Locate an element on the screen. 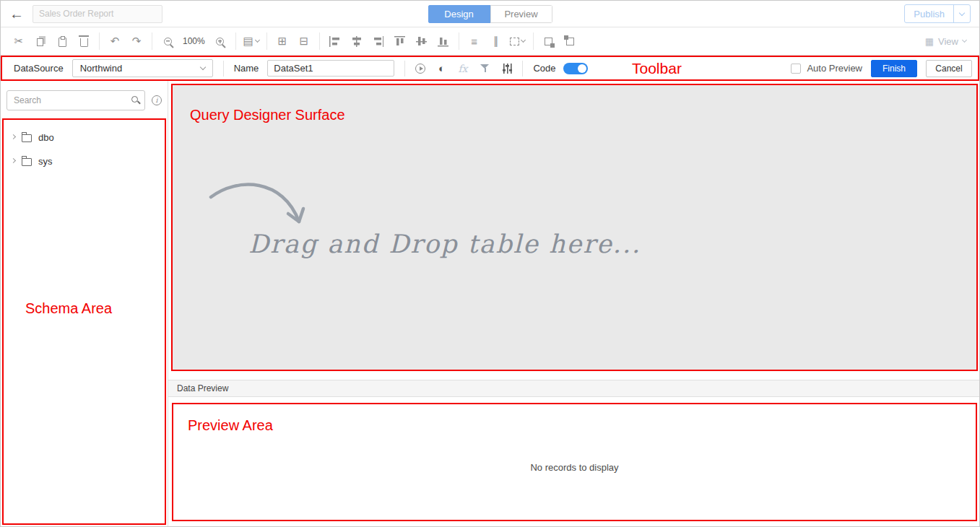 The height and width of the screenshot is (527, 980). zoom-in-icon is located at coordinates (220, 41).